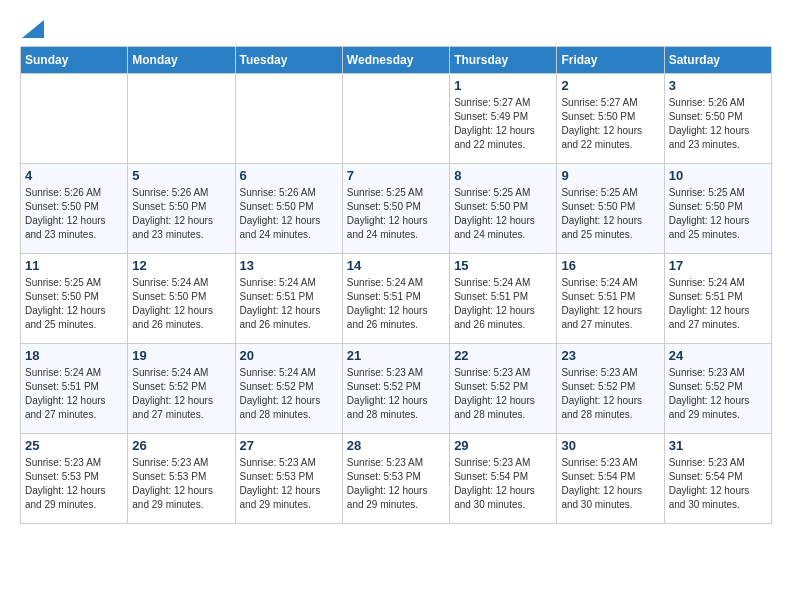  I want to click on header-wednesday: Wednesday, so click(396, 60).